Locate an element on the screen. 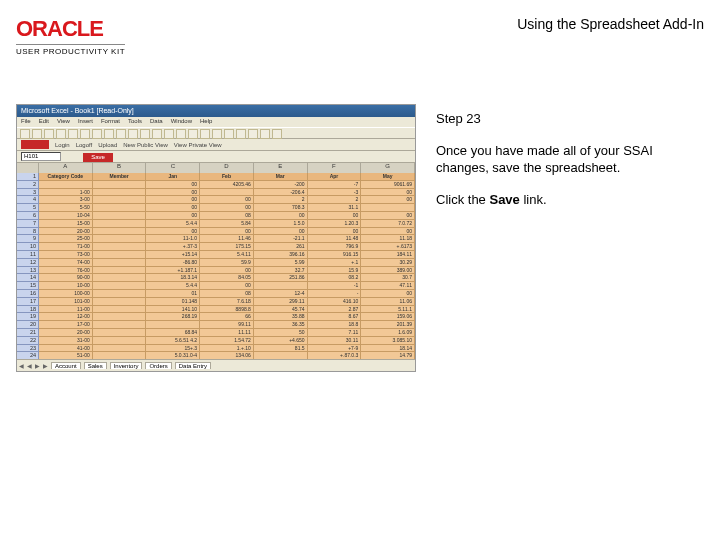 This screenshot has width=720, height=540. cell: 31-00 is located at coordinates (66, 341).